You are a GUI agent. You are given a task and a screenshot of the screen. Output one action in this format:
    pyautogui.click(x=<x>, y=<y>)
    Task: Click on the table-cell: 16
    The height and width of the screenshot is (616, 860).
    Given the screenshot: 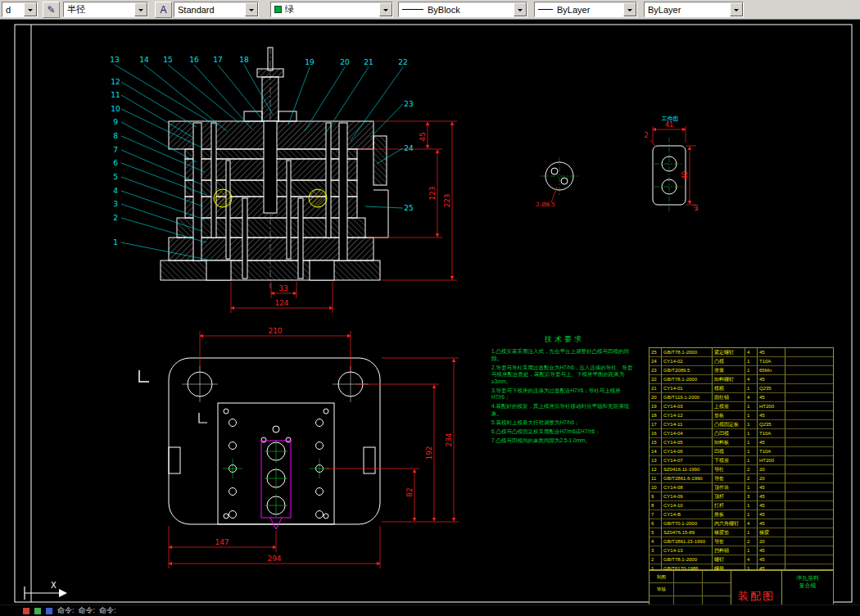 What is the action you would take?
    pyautogui.click(x=655, y=434)
    